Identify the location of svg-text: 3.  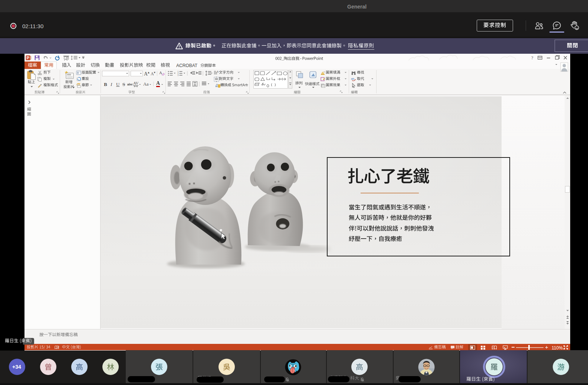
(178, 75).